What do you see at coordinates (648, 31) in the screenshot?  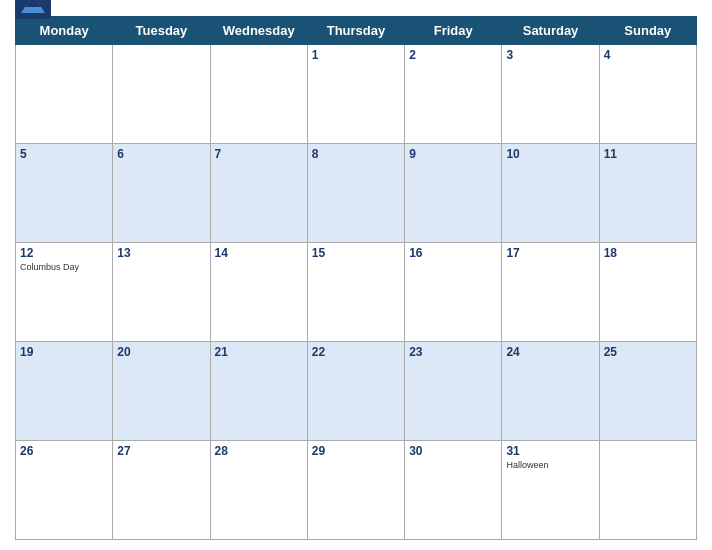 I see `weekday-header-sunday: Sunday` at bounding box center [648, 31].